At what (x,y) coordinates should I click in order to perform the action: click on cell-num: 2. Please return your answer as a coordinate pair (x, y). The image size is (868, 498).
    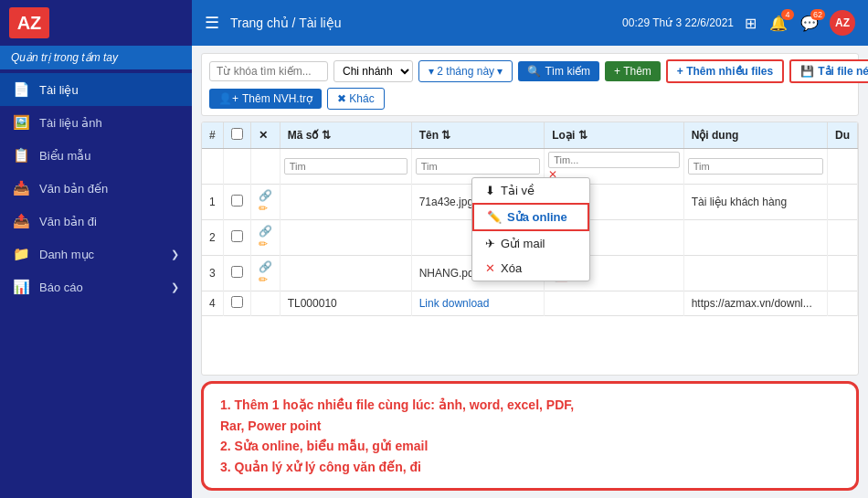
    Looking at the image, I should click on (212, 238).